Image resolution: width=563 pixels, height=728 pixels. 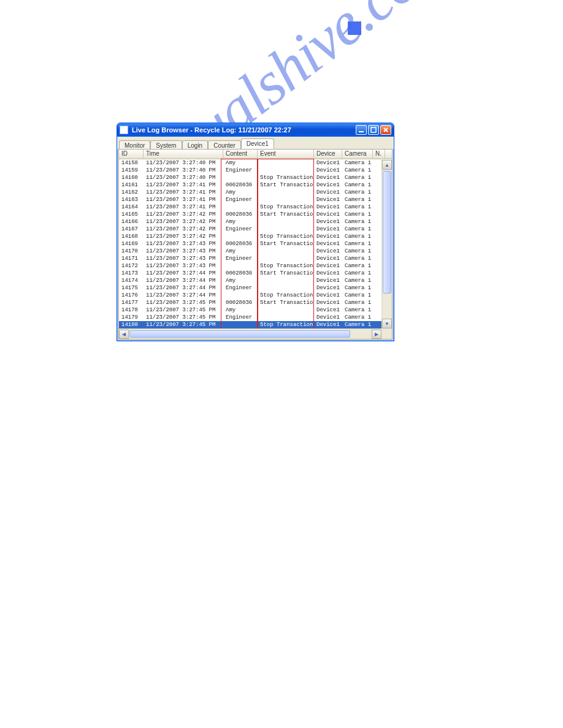 What do you see at coordinates (255, 185) in the screenshot?
I see `table-row: 1416111/23/2007 3:27:41 PM00028036Start …` at bounding box center [255, 185].